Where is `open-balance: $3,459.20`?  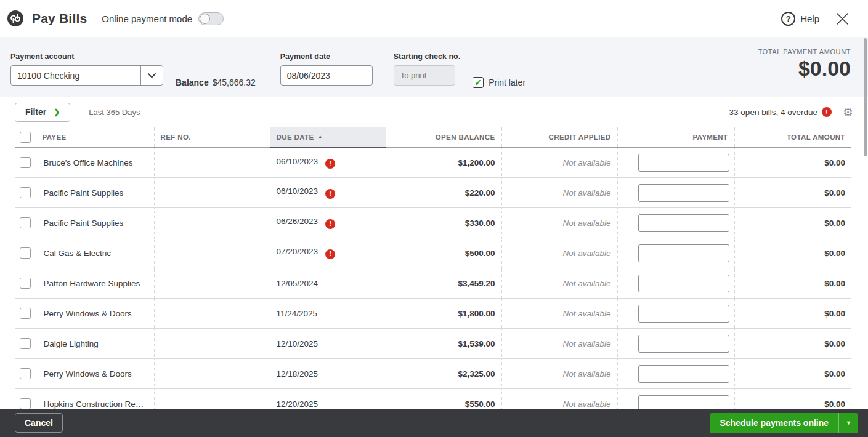
open-balance: $3,459.20 is located at coordinates (444, 283).